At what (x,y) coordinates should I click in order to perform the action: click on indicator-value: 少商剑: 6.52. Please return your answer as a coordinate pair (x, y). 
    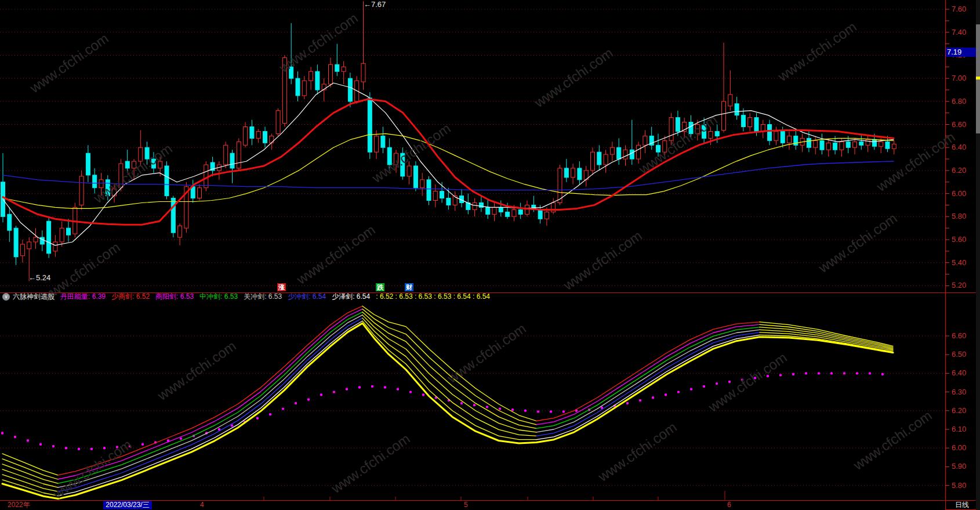
    Looking at the image, I should click on (130, 296).